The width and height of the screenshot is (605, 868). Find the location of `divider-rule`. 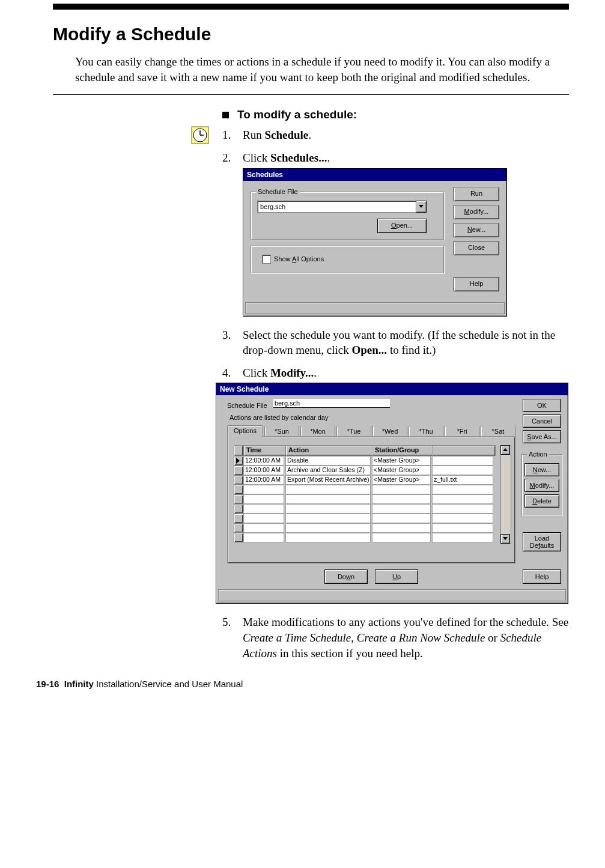

divider-rule is located at coordinates (311, 95).